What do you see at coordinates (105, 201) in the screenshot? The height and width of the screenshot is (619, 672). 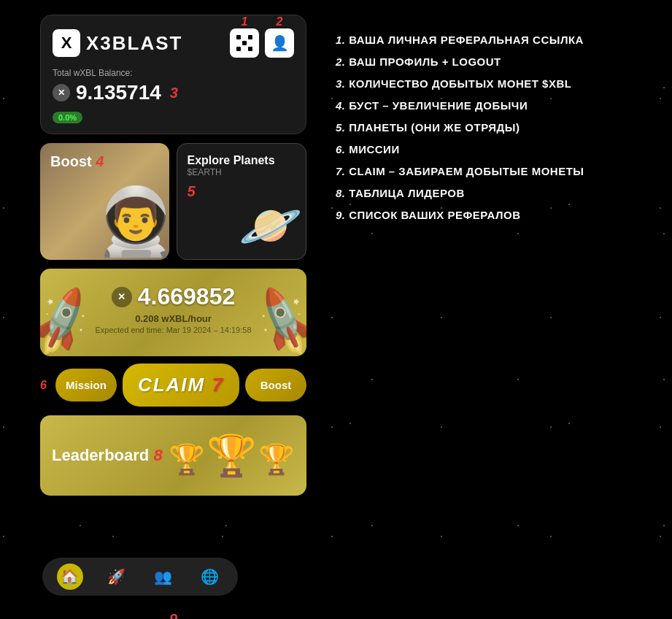 I see `boost-card: Boost 4 👨‍🚀` at bounding box center [105, 201].